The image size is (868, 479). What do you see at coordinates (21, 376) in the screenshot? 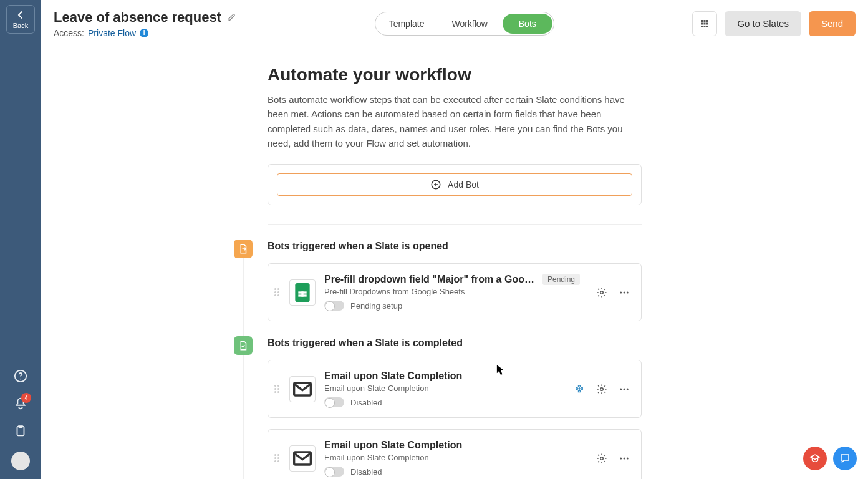
I see `help-icon` at bounding box center [21, 376].